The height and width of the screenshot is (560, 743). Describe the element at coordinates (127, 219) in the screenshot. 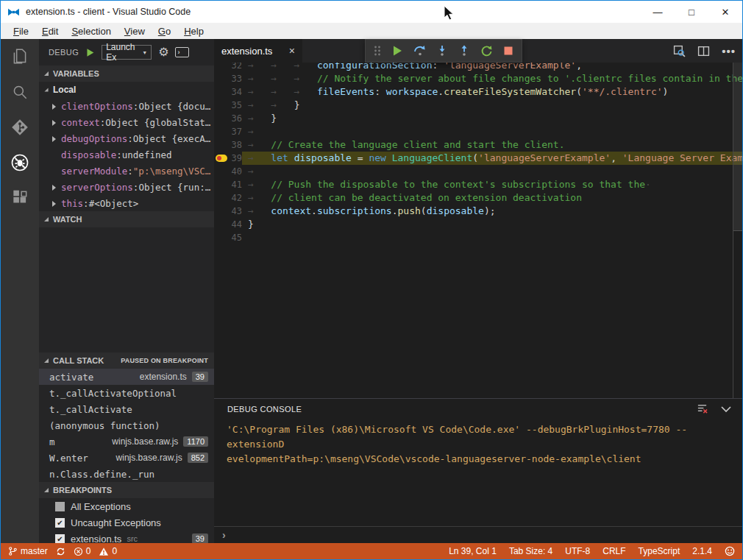

I see `watch-section-header: WATCH` at that location.